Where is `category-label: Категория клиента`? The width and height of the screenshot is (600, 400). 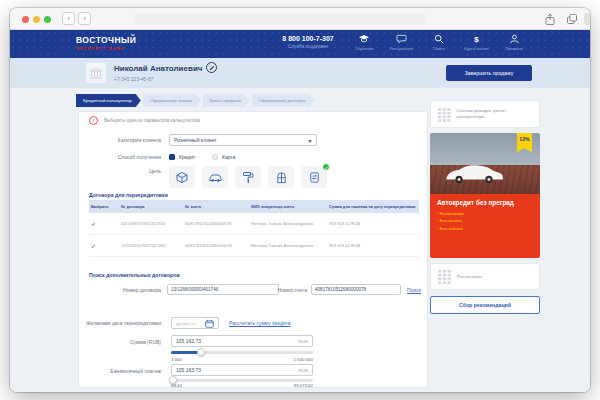 category-label: Категория клиента is located at coordinates (122, 140).